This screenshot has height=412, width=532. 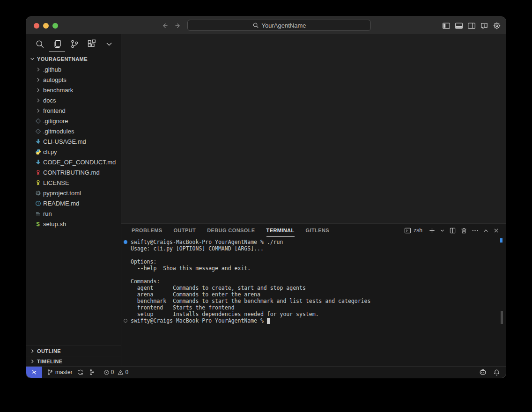 What do you see at coordinates (74, 80) in the screenshot?
I see `sidebar-item-autogpts: autogpts` at bounding box center [74, 80].